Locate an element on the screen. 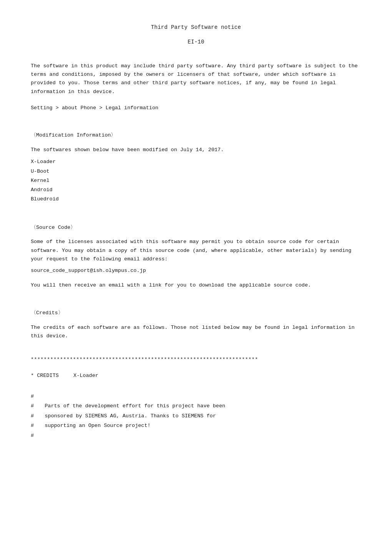 Image resolution: width=392 pixels, height=555 pixels. list-item: X-Loader is located at coordinates (196, 162).